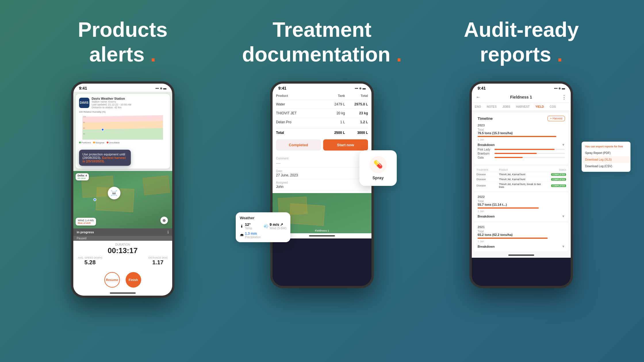 The height and width of the screenshot is (362, 644). What do you see at coordinates (282, 159) in the screenshot?
I see `comment-label: Comment` at bounding box center [282, 159].